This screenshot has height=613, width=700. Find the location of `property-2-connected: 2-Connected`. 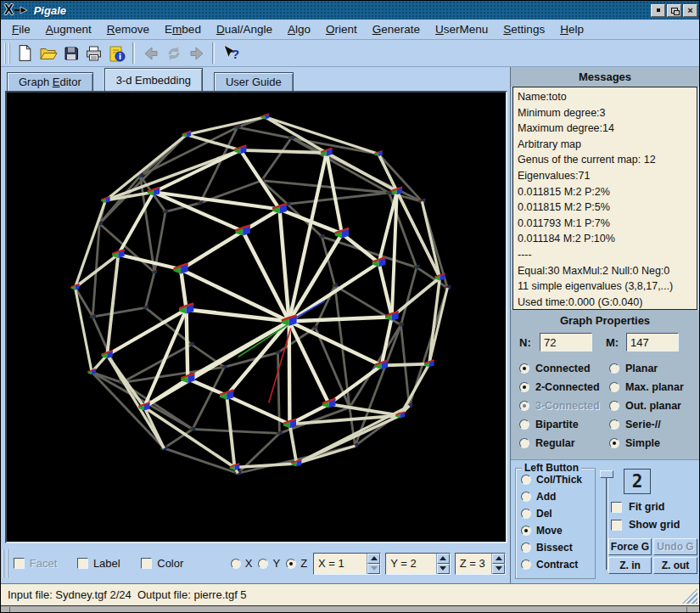

property-2-connected: 2-Connected is located at coordinates (564, 387).